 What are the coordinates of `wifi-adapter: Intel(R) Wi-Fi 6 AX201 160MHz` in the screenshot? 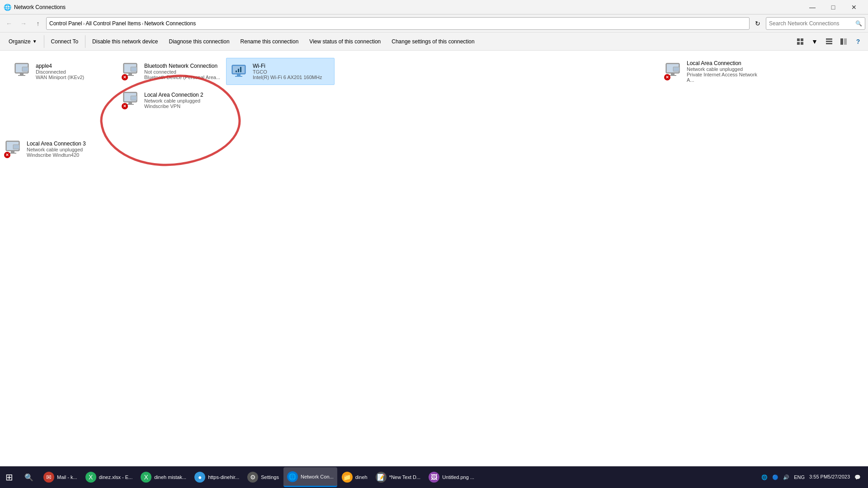 It's located at (292, 77).